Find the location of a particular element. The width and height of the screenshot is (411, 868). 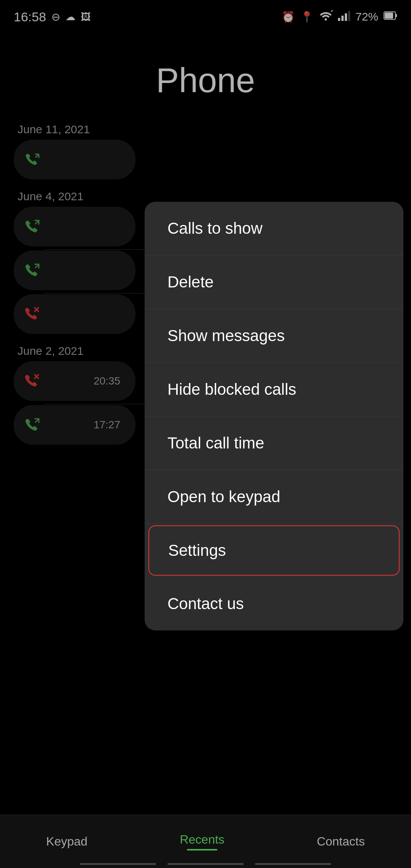

menu-item-total-call-time: Total call time is located at coordinates (274, 443).